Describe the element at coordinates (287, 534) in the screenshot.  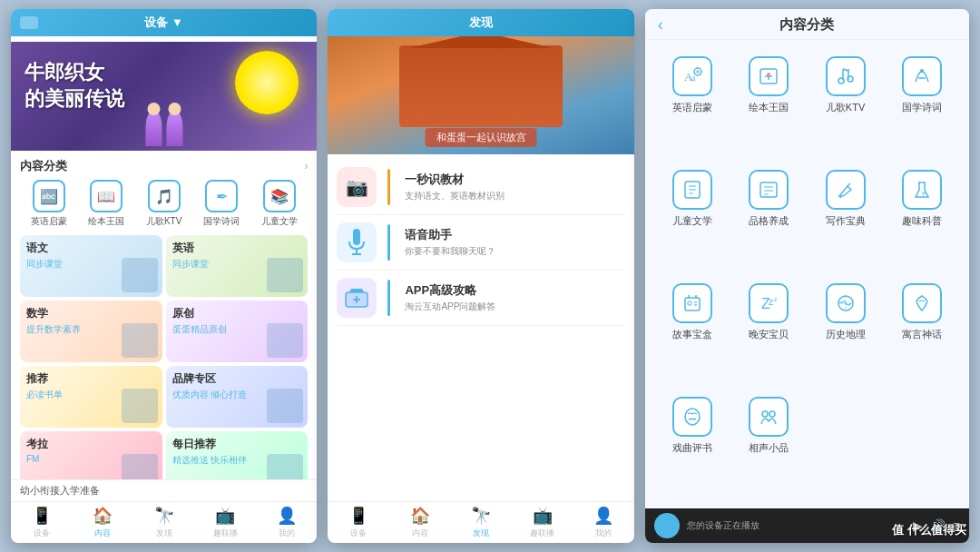
I see `nav-label-profile: 我的` at that location.